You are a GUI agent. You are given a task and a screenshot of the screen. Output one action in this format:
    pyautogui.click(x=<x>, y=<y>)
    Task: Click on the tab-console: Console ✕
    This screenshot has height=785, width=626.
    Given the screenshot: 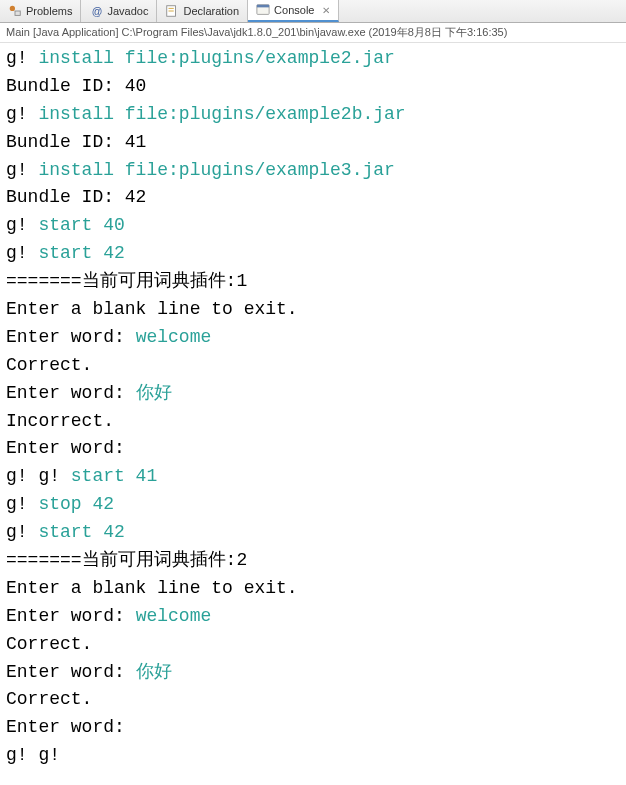 What is the action you would take?
    pyautogui.click(x=294, y=11)
    